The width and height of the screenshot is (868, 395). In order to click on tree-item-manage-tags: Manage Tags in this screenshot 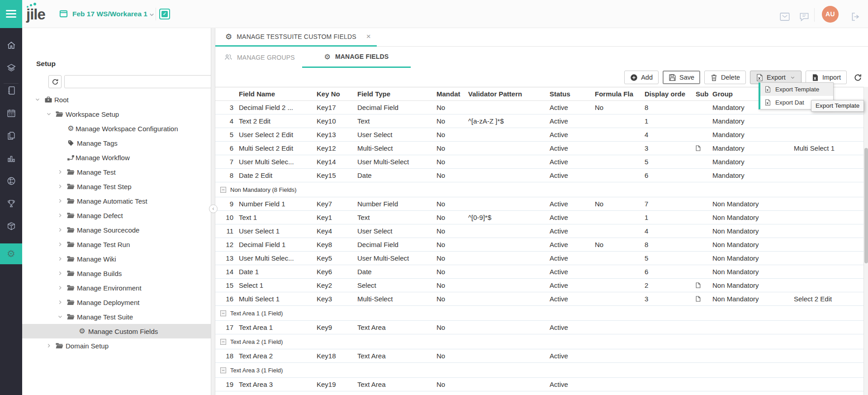, I will do `click(117, 143)`.